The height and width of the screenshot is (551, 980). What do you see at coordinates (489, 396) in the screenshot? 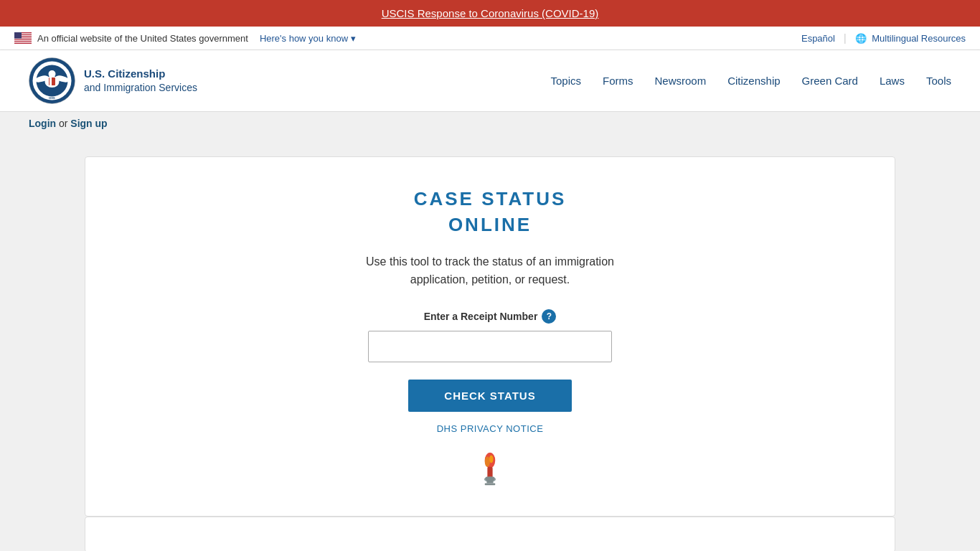
I see `check-status-button: CHECK STATUS` at bounding box center [489, 396].